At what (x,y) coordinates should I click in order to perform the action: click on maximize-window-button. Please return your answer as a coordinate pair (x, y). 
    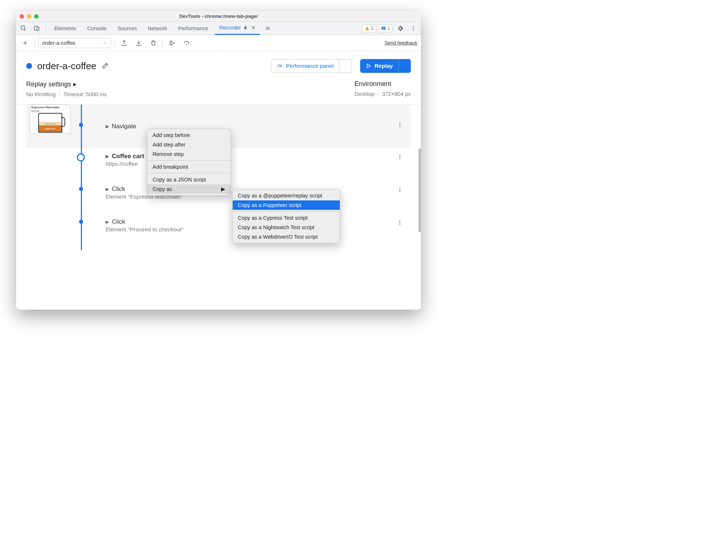
    Looking at the image, I should click on (36, 16).